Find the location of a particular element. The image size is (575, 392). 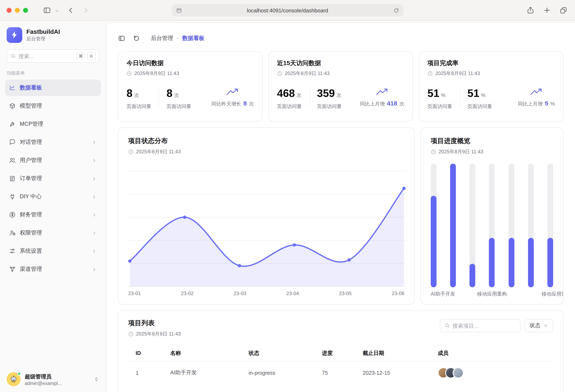

sidebar-item-users: 用户管理 is located at coordinates (53, 160).